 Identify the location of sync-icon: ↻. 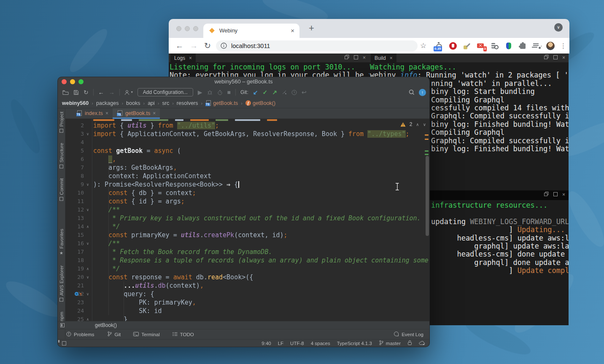
(86, 92).